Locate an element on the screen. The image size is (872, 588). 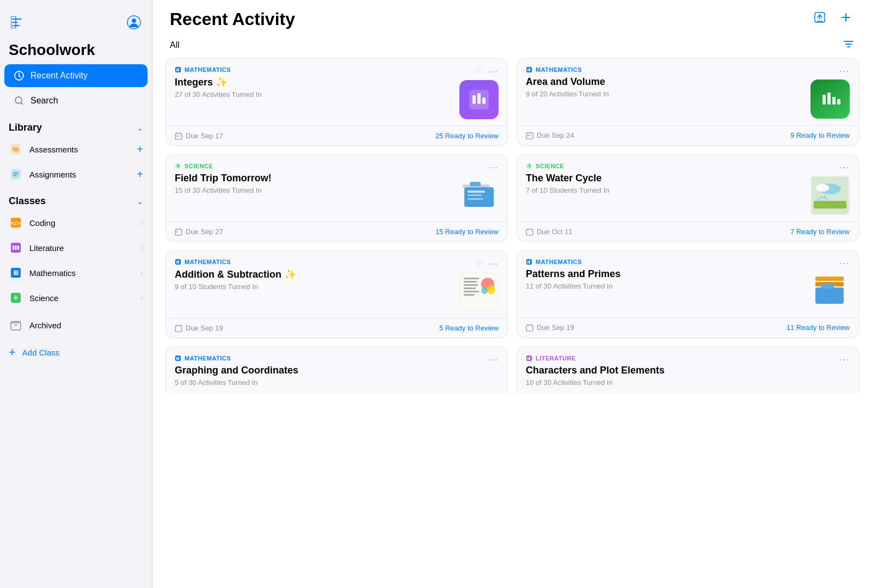
card-subject-graphing: MATHEMATICS is located at coordinates (331, 358).